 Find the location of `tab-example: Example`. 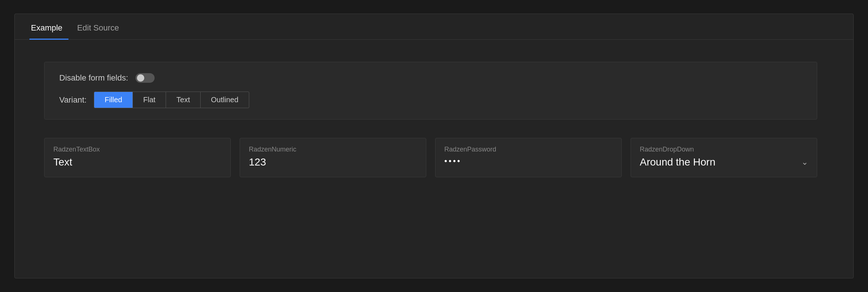

tab-example: Example is located at coordinates (49, 32).